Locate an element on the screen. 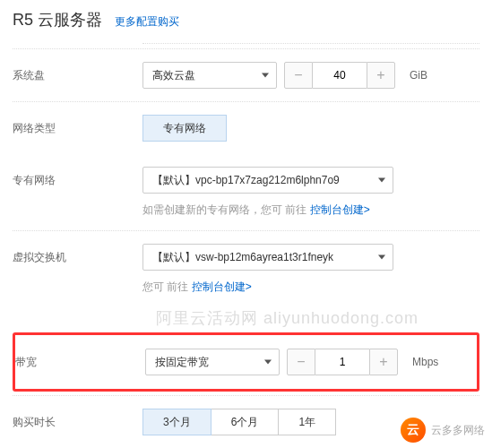 This screenshot has height=448, width=492. disk-size-minus-button: − is located at coordinates (298, 75).